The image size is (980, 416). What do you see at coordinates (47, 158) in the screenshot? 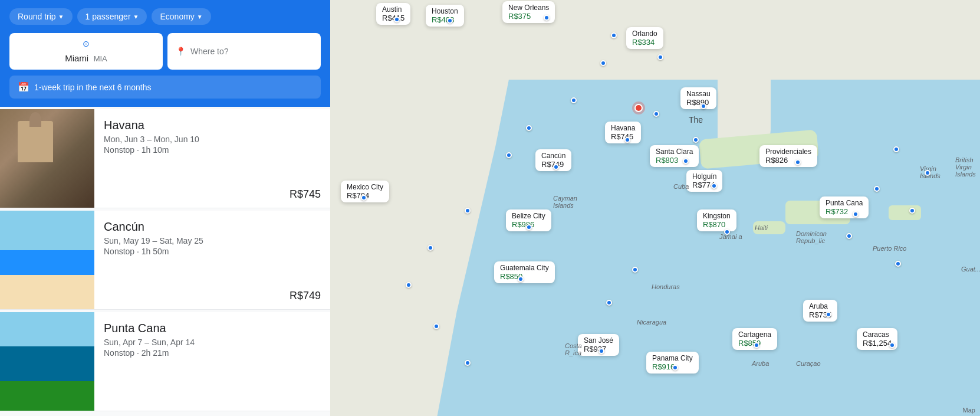
I see `havana-thumbnail` at bounding box center [47, 158].